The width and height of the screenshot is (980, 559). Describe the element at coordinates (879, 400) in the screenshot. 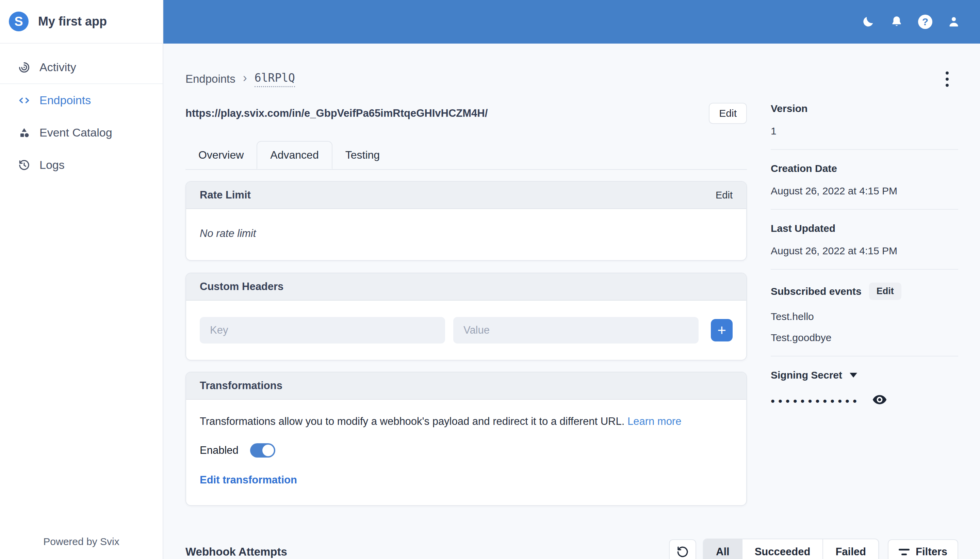

I see `reveal-secret-eye-icon` at that location.